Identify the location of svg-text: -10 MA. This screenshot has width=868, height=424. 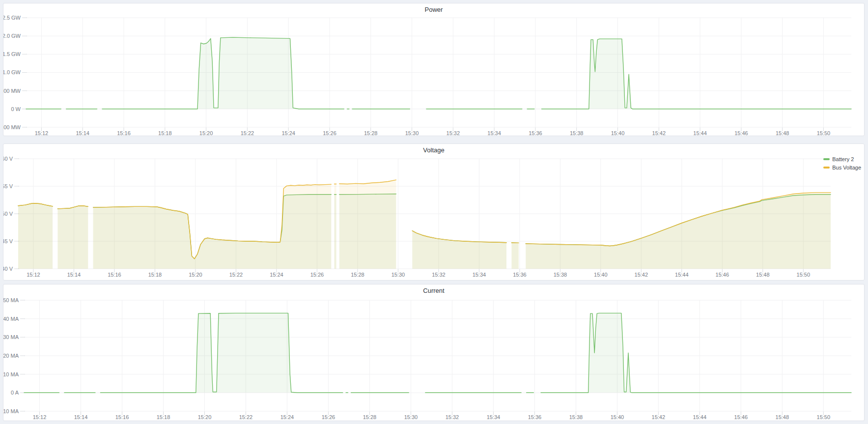
(11, 411).